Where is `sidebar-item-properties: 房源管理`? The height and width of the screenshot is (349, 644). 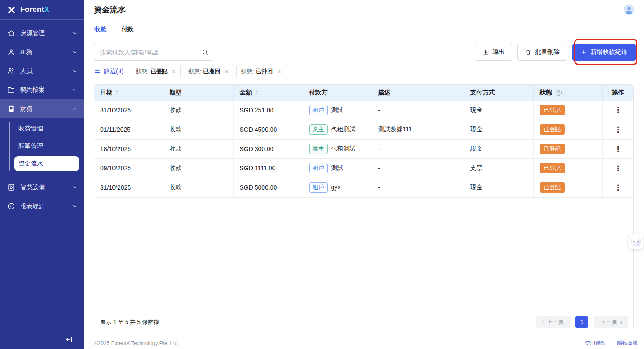
sidebar-item-properties: 房源管理 is located at coordinates (42, 33).